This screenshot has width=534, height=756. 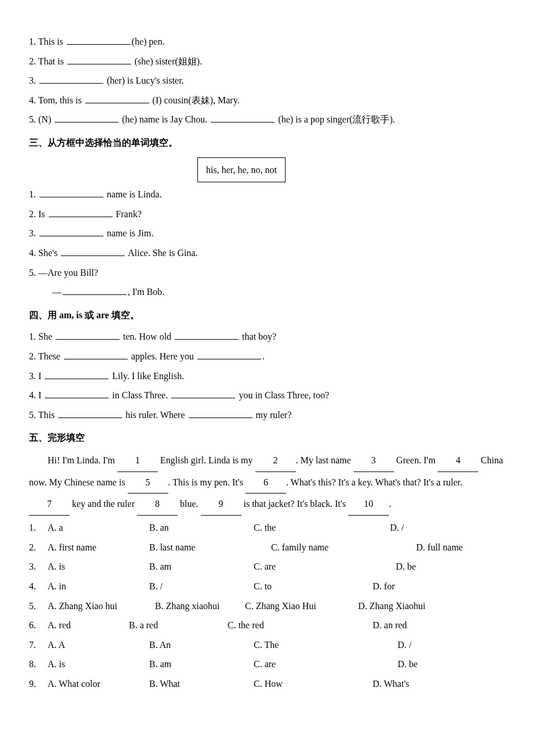 I want to click on text: This is, so click(x=52, y=42).